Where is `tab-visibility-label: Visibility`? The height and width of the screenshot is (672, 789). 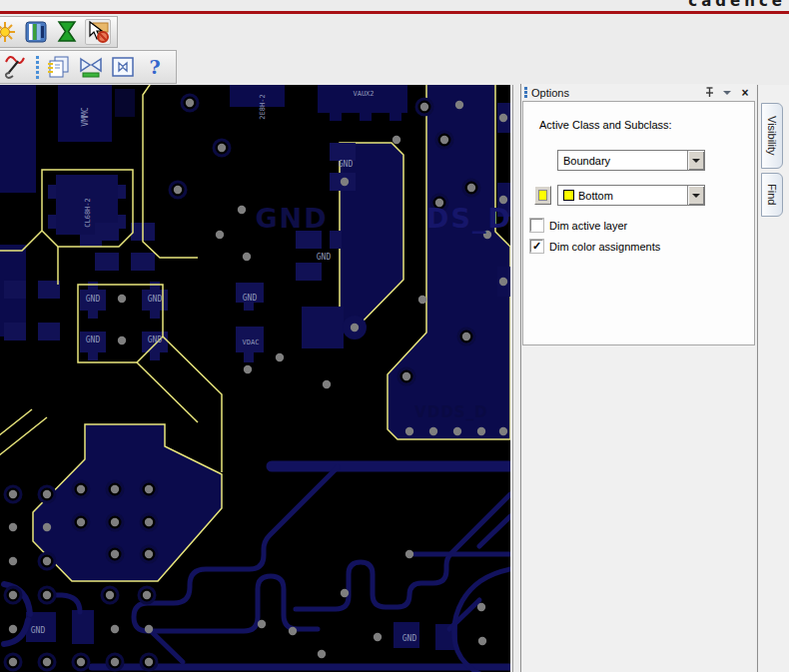
tab-visibility-label: Visibility is located at coordinates (772, 136).